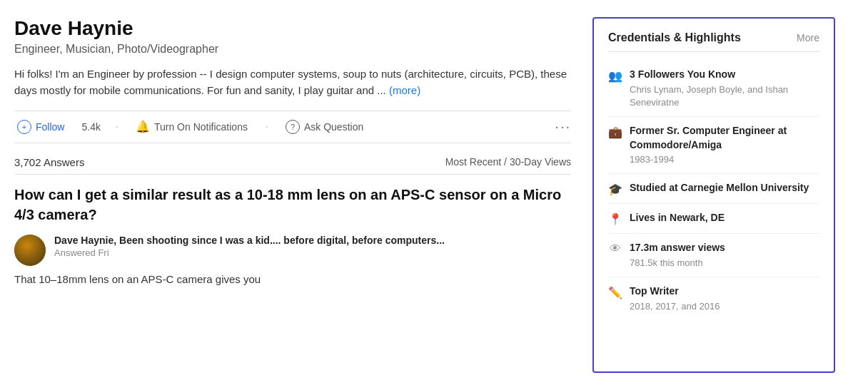 The width and height of the screenshot is (868, 390). I want to click on cred-title-0: 3 Followers You Know, so click(725, 75).